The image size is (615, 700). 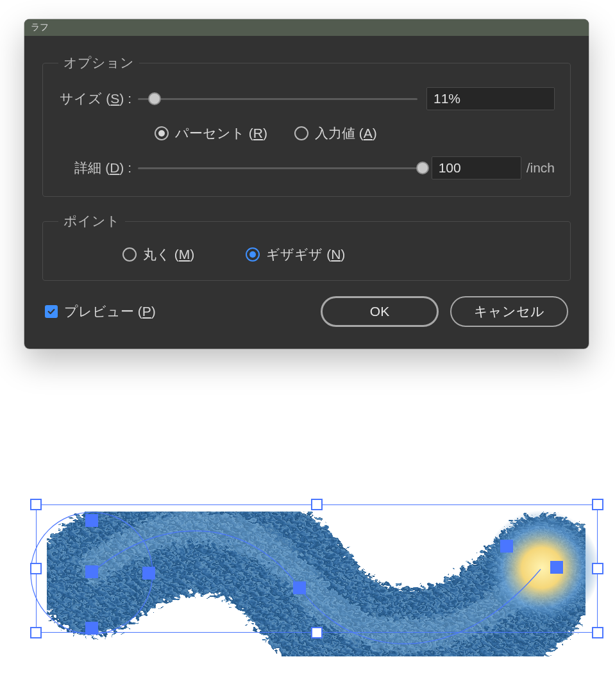 I want to click on dialog-titlebar: ラフ, so click(x=307, y=28).